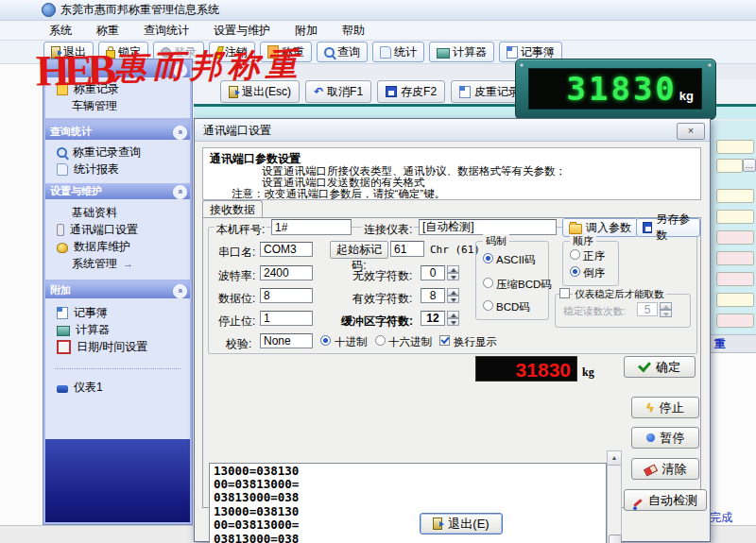 The height and width of the screenshot is (543, 756). Describe the element at coordinates (236, 253) in the screenshot. I see `com-label: 串口名:` at that location.